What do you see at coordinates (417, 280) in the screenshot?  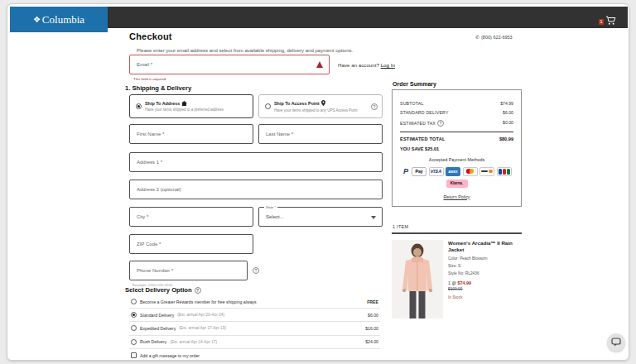 I see `product-image` at bounding box center [417, 280].